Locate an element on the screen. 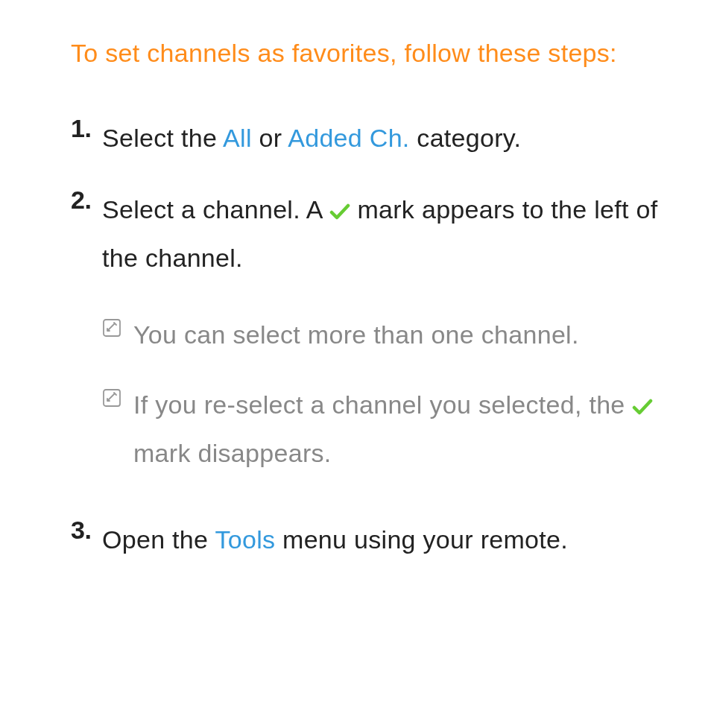  note-text: You can select more than one channel. is located at coordinates (402, 335).